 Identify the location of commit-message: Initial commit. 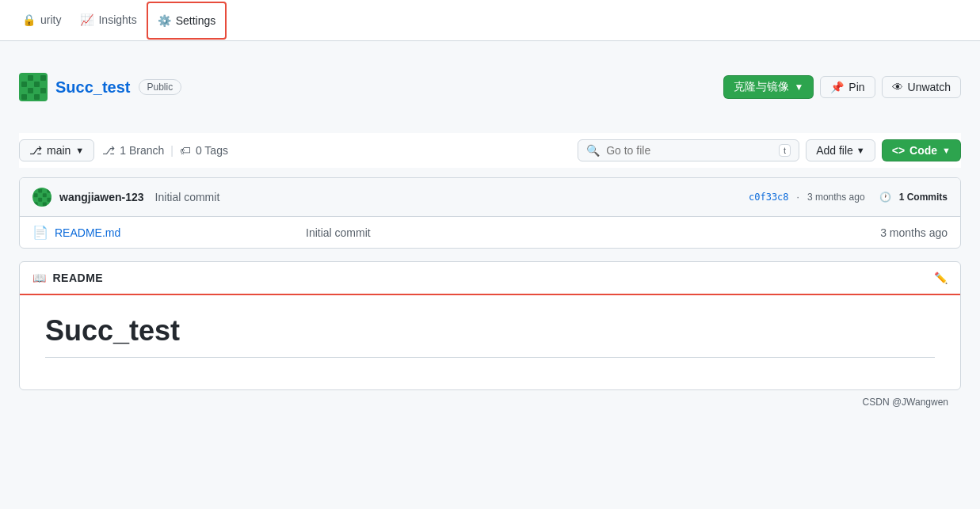
(188, 197).